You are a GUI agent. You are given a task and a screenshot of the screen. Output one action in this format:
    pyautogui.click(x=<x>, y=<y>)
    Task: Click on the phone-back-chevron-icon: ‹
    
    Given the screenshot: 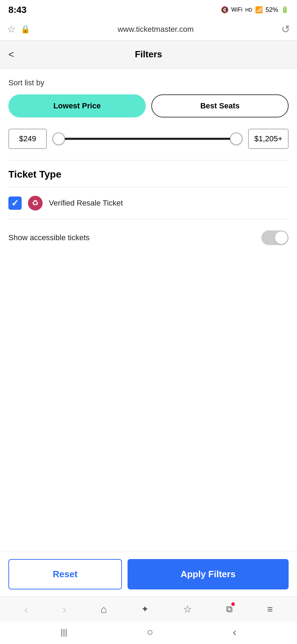 What is the action you would take?
    pyautogui.click(x=234, y=632)
    